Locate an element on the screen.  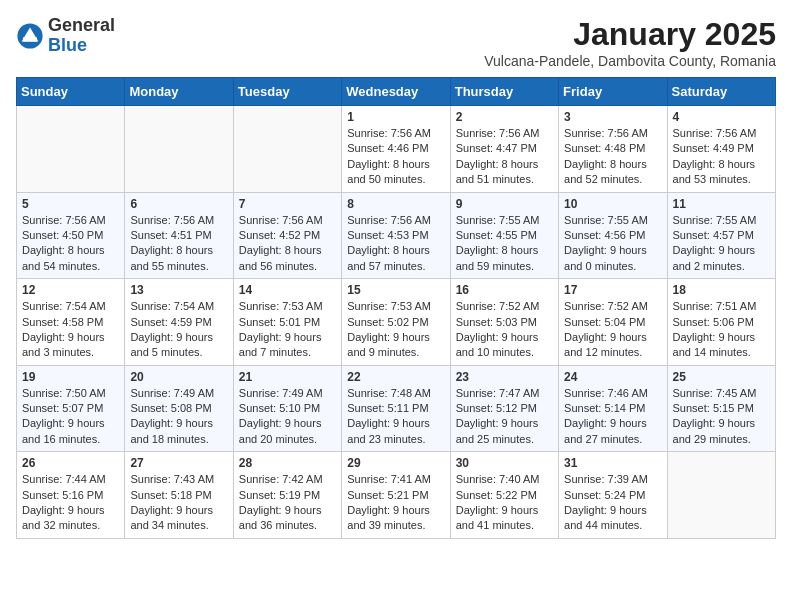
calendar-day-cell: 25Sunrise: 7:45 AM Sunset: 5:15 PM Dayli… is located at coordinates (721, 408).